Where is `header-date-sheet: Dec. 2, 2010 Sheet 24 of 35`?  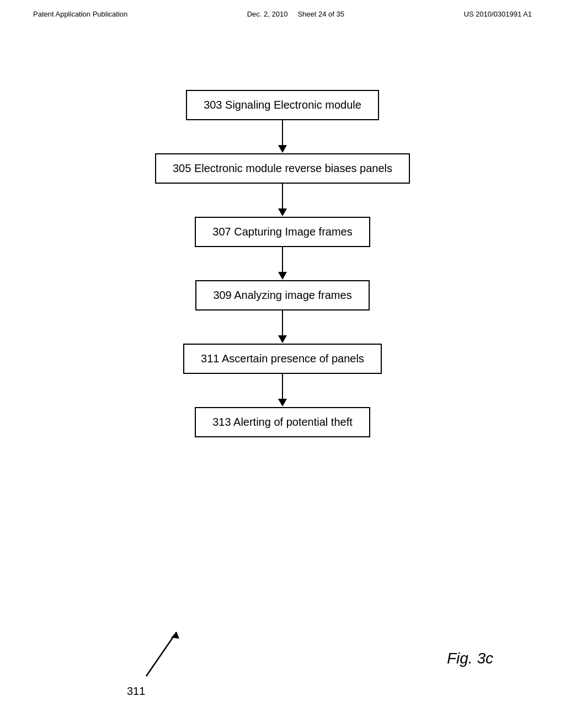 header-date-sheet: Dec. 2, 2010 Sheet 24 of 35 is located at coordinates (296, 14).